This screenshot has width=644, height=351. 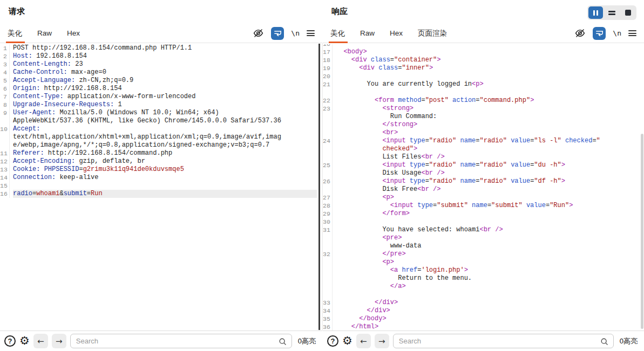 What do you see at coordinates (484, 12) in the screenshot?
I see `response-panel-header: 响应` at bounding box center [484, 12].